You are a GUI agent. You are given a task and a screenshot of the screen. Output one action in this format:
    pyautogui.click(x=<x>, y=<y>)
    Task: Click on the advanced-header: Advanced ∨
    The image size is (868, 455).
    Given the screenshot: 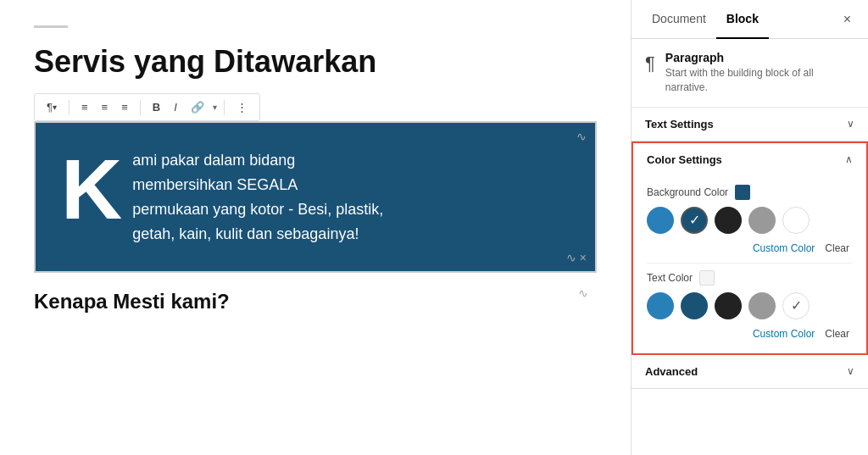 What is the action you would take?
    pyautogui.click(x=749, y=372)
    